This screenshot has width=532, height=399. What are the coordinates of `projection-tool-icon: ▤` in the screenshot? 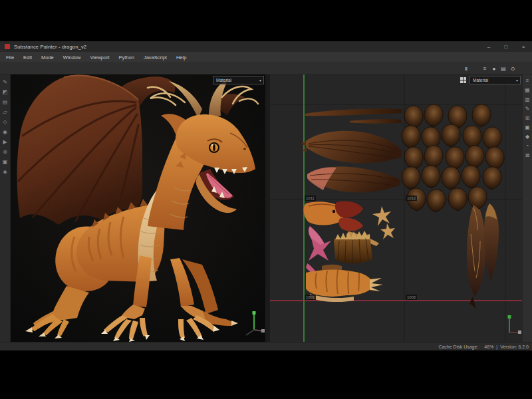 It's located at (5, 102).